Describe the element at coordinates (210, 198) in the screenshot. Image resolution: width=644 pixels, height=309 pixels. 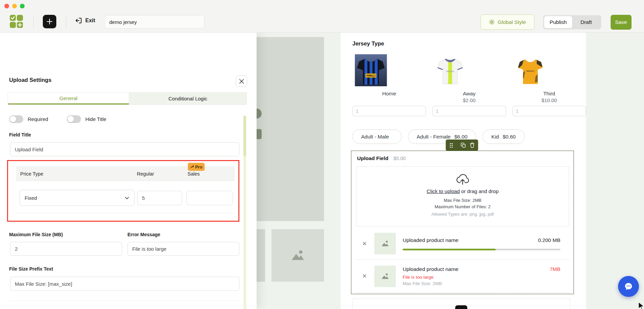
I see `sales-price-input` at that location.